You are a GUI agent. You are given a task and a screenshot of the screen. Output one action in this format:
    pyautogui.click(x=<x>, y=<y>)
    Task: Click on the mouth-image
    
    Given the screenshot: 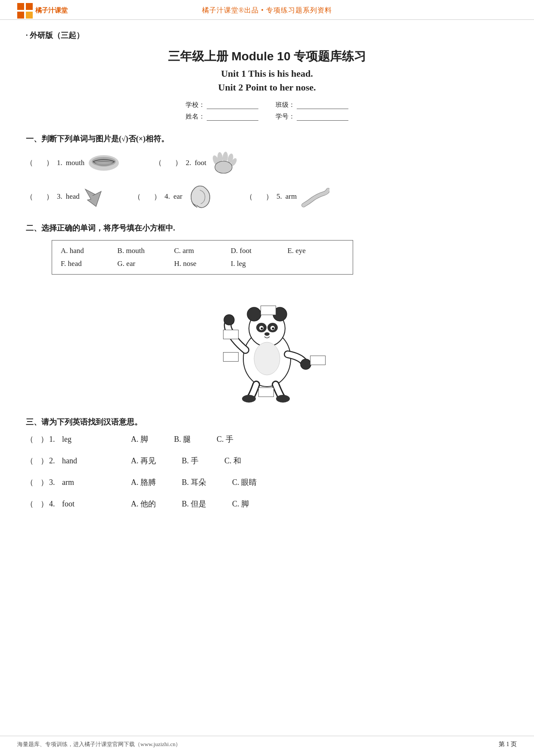 What is the action you would take?
    pyautogui.click(x=104, y=163)
    